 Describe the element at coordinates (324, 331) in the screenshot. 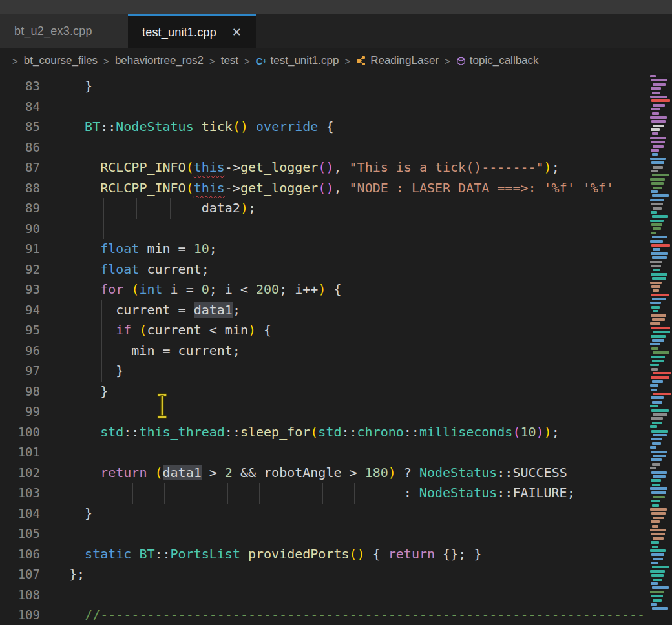

I see `code-line-95: 95 if (current < min) {` at that location.